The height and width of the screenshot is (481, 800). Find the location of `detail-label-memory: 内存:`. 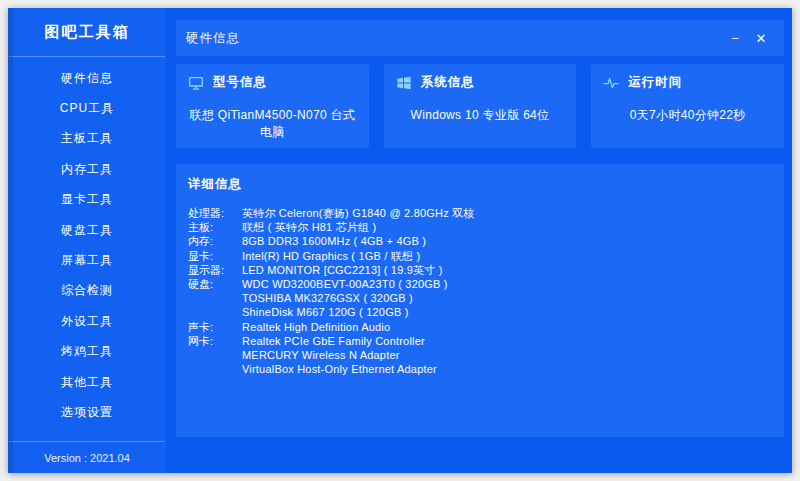

detail-label-memory: 内存: is located at coordinates (215, 241).